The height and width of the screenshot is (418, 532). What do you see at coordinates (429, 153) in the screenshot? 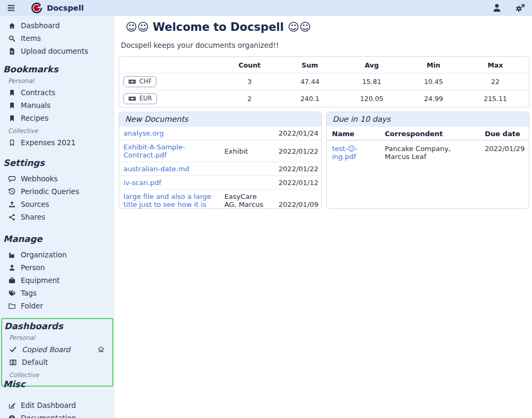
I see `document-correspondent: Pancake Company, Marcus Leaf` at bounding box center [429, 153].